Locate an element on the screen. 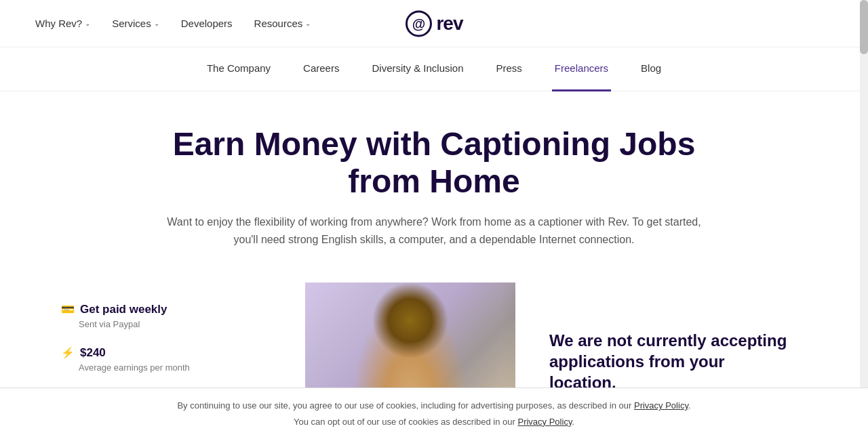 This screenshot has height=439, width=868. nav-why-rev-label: Why Rev? is located at coordinates (58, 23).